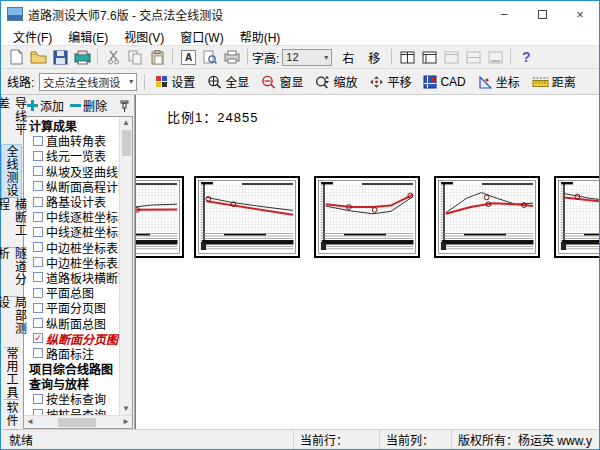 The image size is (600, 450). What do you see at coordinates (32, 106) in the screenshot?
I see `plus-icon` at bounding box center [32, 106].